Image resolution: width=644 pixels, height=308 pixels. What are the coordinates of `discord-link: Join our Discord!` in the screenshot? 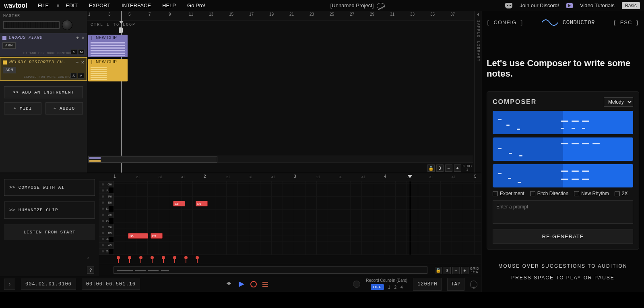 It's located at (539, 6).